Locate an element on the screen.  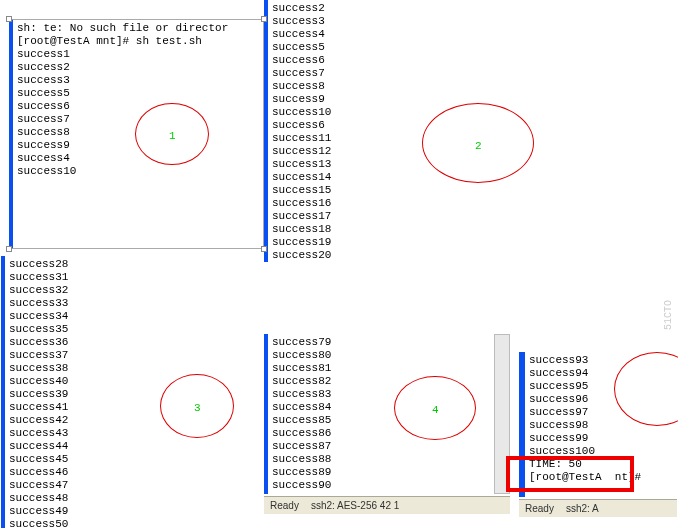
output-line: success19 is located at coordinates (321, 242).